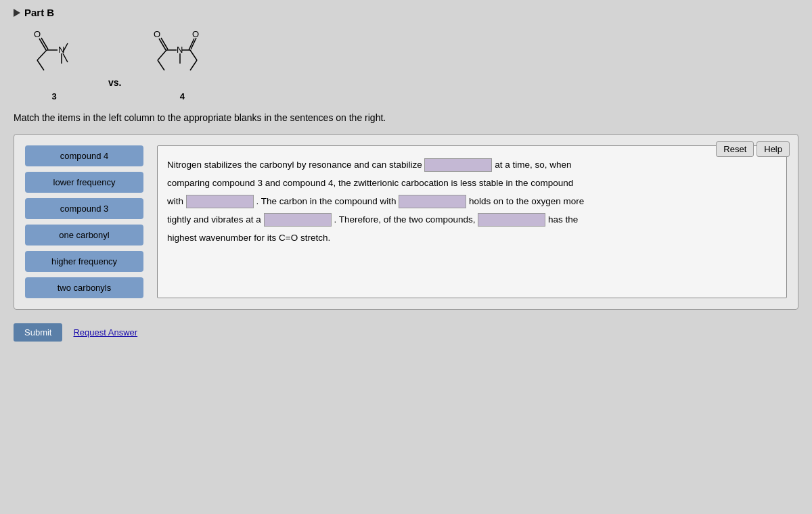  I want to click on drag-item-one-carbonyl: one carbonyl, so click(84, 235).